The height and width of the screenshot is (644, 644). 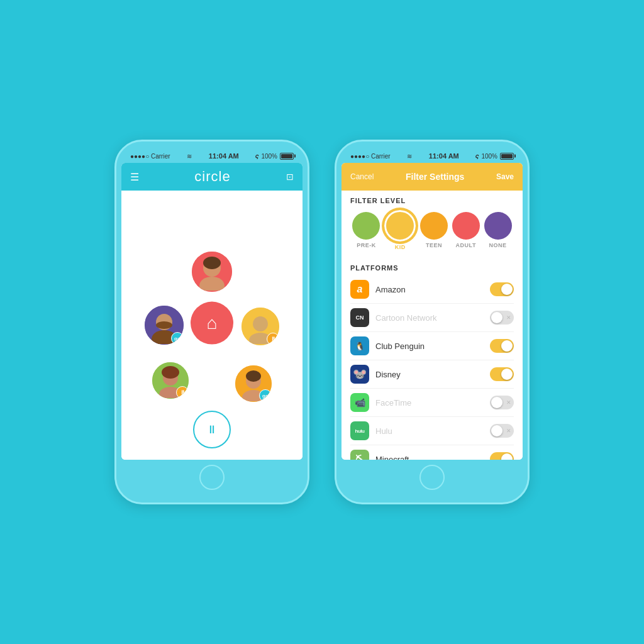 What do you see at coordinates (265, 396) in the screenshot?
I see `go-badge-bottom-right: go` at bounding box center [265, 396].